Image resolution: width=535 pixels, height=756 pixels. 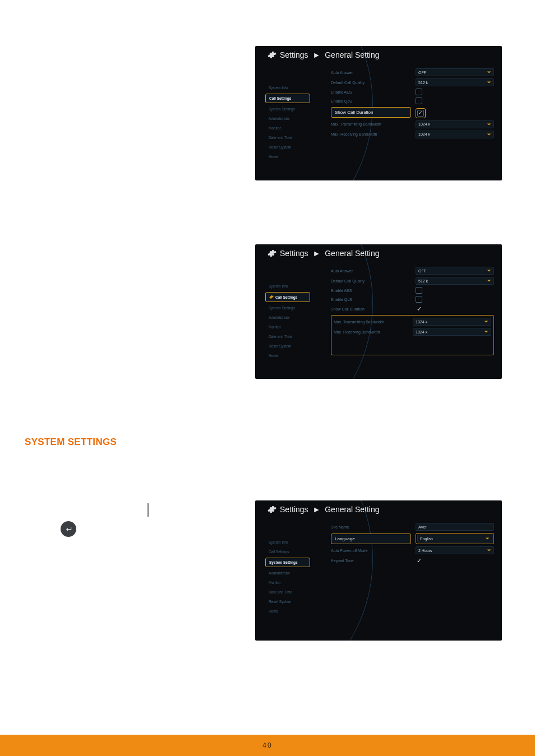 I want to click on language-select: English, so click(x=455, y=539).